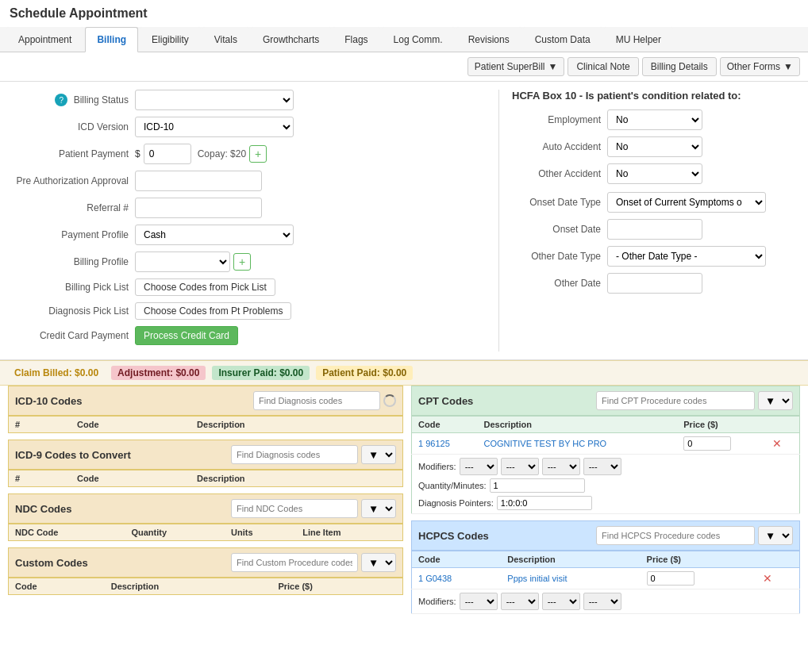 The width and height of the screenshot is (808, 672). Describe the element at coordinates (560, 283) in the screenshot. I see `hcfa-other-date-label: Other Date` at that location.